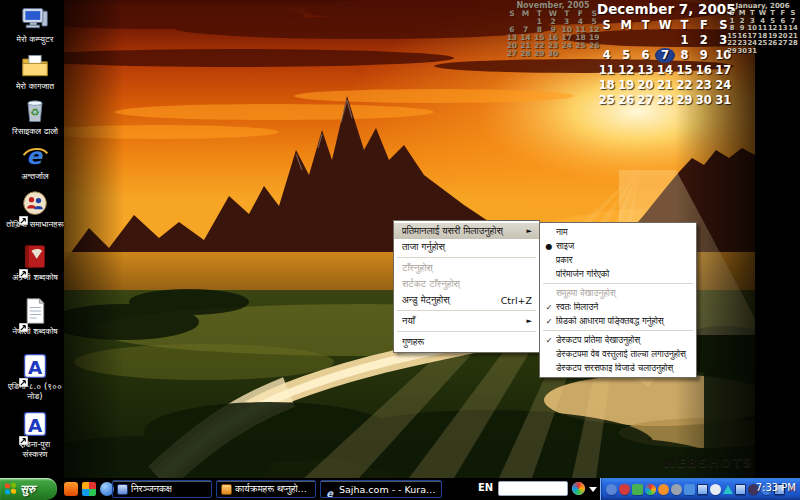 The height and width of the screenshot is (500, 800). What do you see at coordinates (646, 70) in the screenshot?
I see `calendar-day: 13` at bounding box center [646, 70].